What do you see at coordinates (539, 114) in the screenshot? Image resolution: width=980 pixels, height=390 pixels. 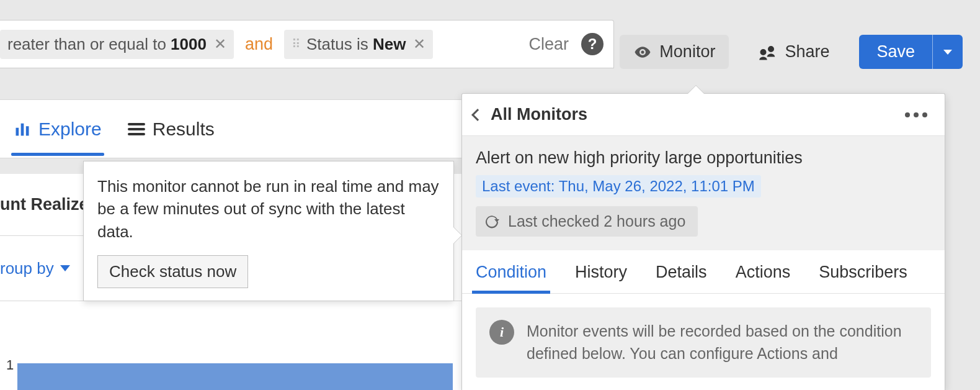 I see `all-monitors-label: All Monitors` at bounding box center [539, 114].